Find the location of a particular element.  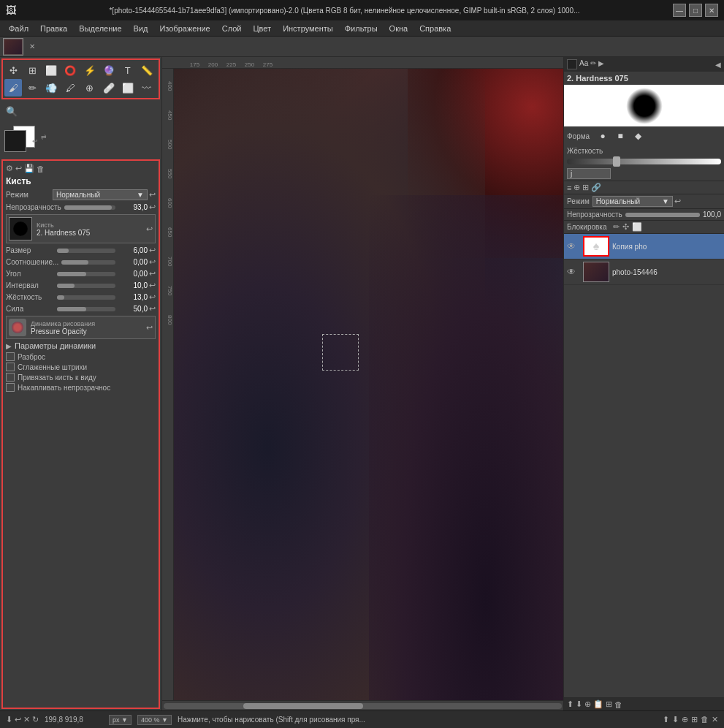

layers-opacity-slider is located at coordinates (663, 215).